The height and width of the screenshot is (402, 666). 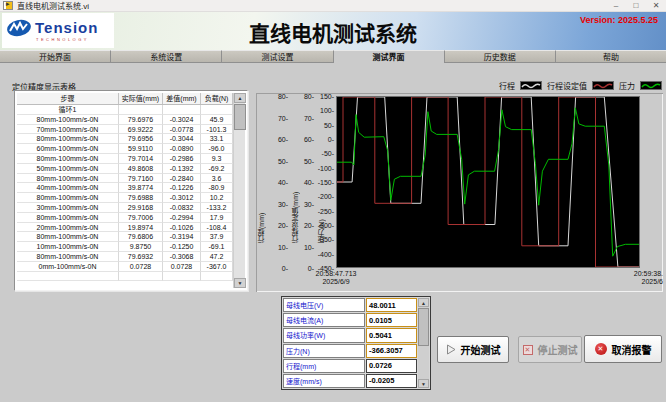 I want to click on table-cell: -0.1250, so click(x=182, y=247).